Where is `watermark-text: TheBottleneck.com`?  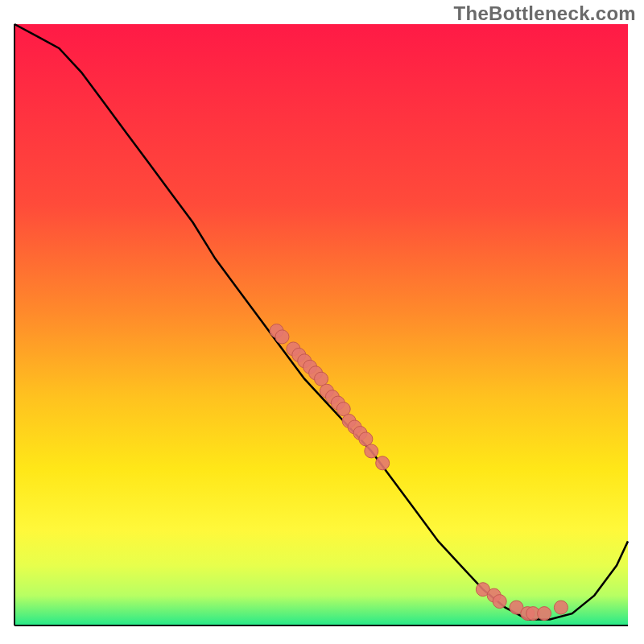
watermark-text: TheBottleneck.com is located at coordinates (545, 14).